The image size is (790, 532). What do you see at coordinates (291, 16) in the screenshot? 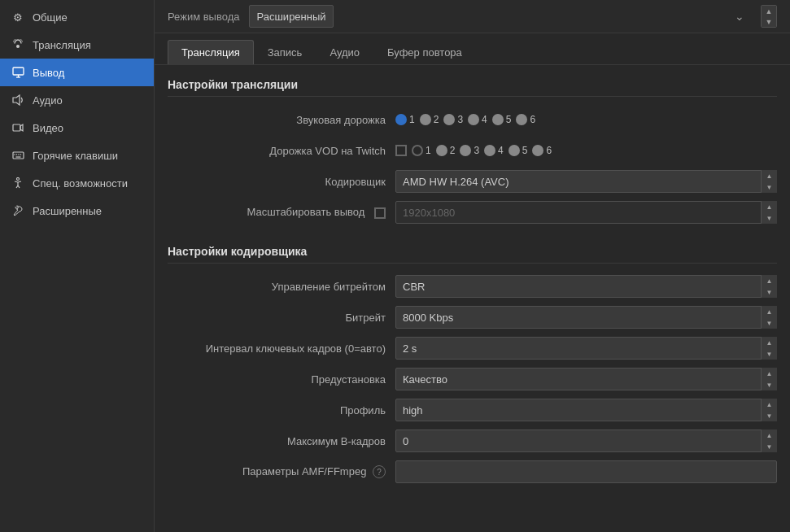
I see `output-mode-select: Расширенный Простой` at bounding box center [291, 16].